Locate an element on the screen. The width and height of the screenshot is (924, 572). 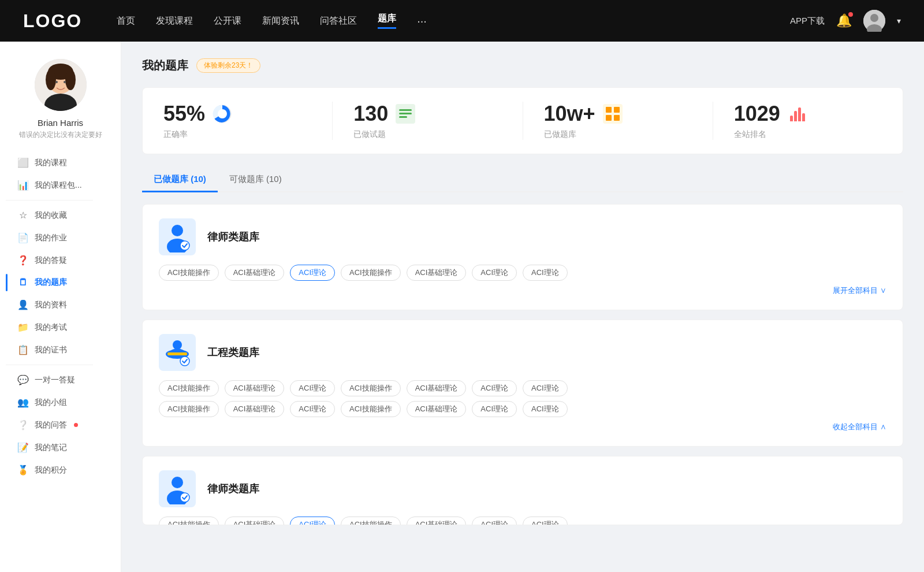
nav-opencourse: 公开课 is located at coordinates (228, 21).